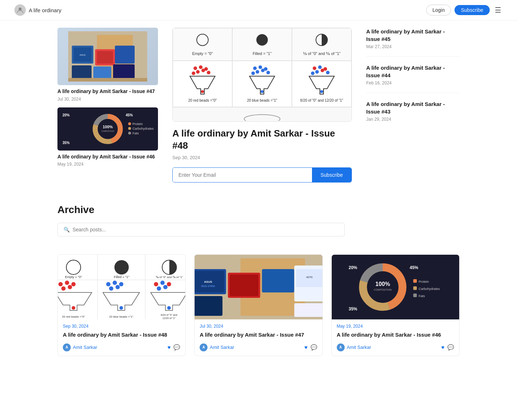 Image resolution: width=517 pixels, height=420 pixels. What do you see at coordinates (205, 230) in the screenshot?
I see `search-input` at bounding box center [205, 230].